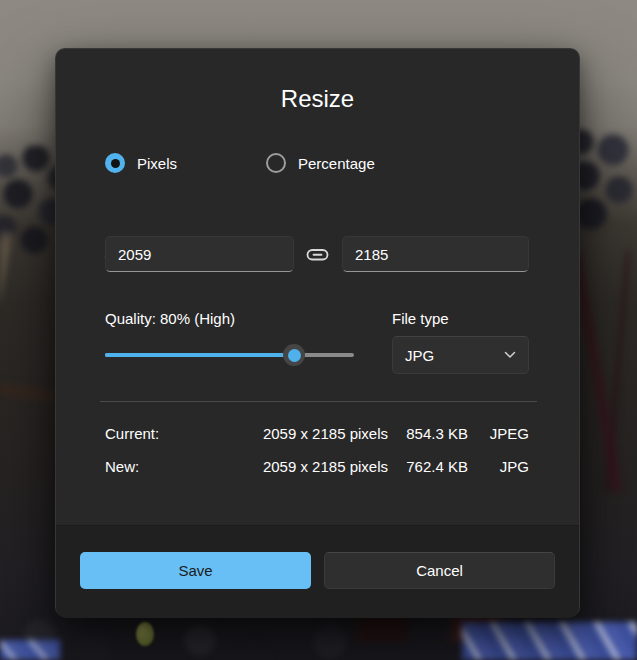  Describe the element at coordinates (420, 318) in the screenshot. I see `file-type-label: File type` at that location.